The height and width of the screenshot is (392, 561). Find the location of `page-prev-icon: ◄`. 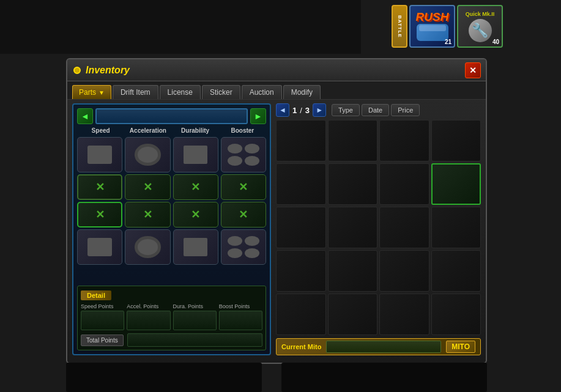

page-prev-icon: ◄ is located at coordinates (283, 110).